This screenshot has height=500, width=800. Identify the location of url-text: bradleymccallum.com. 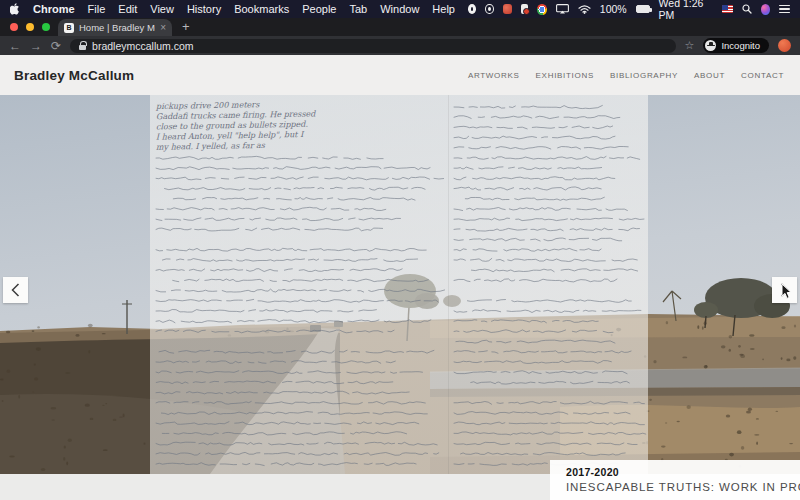
(143, 46).